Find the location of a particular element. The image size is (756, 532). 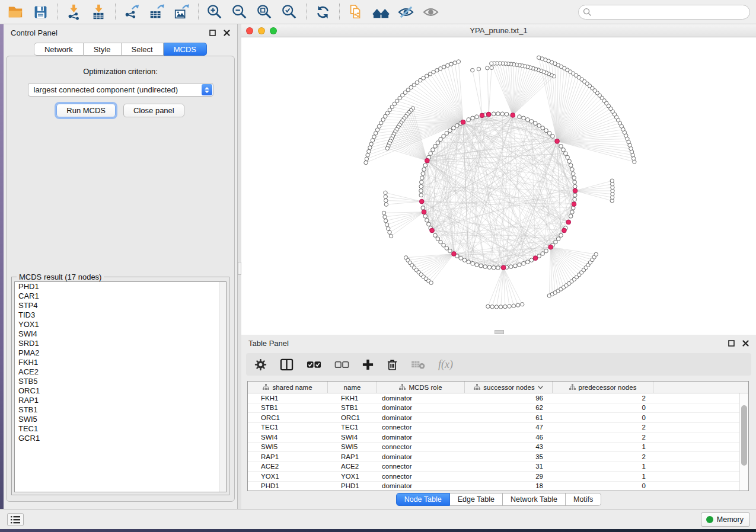

cell-shared-name: STB1 is located at coordinates (288, 408).